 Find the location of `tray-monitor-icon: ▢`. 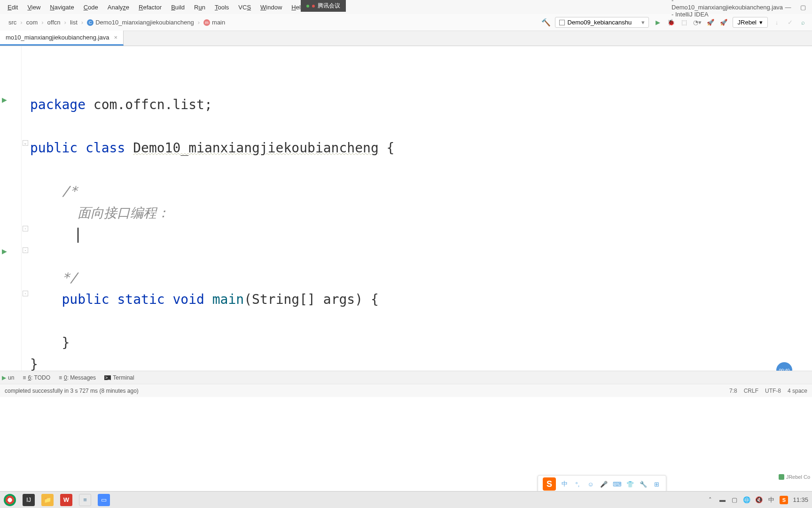

tray-monitor-icon: ▢ is located at coordinates (734, 500).